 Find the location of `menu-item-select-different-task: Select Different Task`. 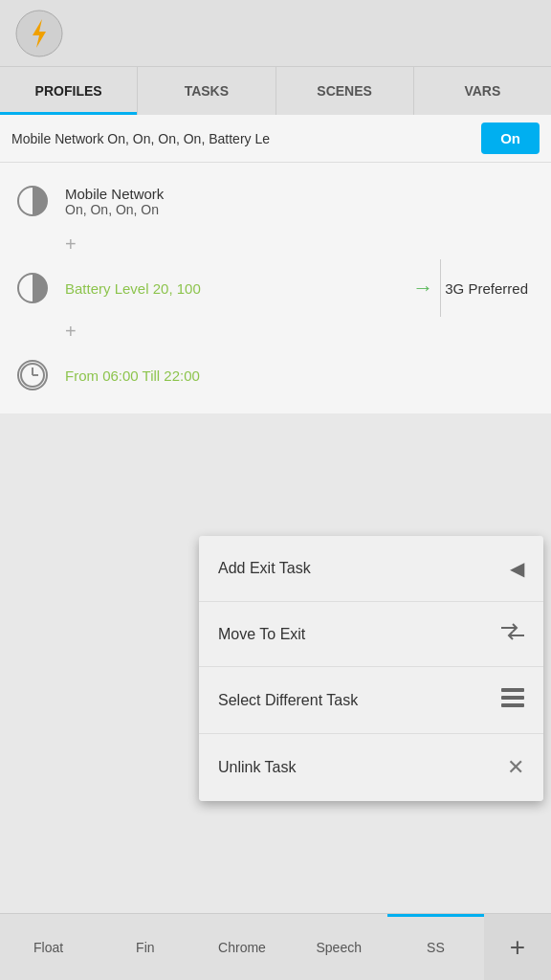

menu-item-select-different-task: Select Different Task is located at coordinates (371, 701).